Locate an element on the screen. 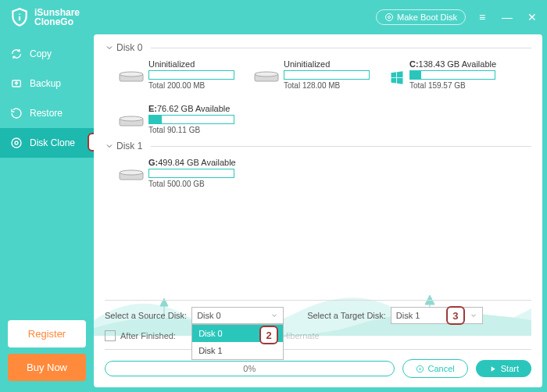 Image resolution: width=547 pixels, height=392 pixels. part-avail: 499.84 GB Available is located at coordinates (197, 162).